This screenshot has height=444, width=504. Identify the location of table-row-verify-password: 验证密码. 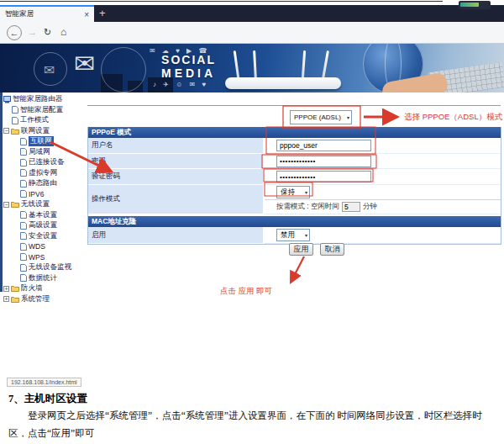
(294, 177).